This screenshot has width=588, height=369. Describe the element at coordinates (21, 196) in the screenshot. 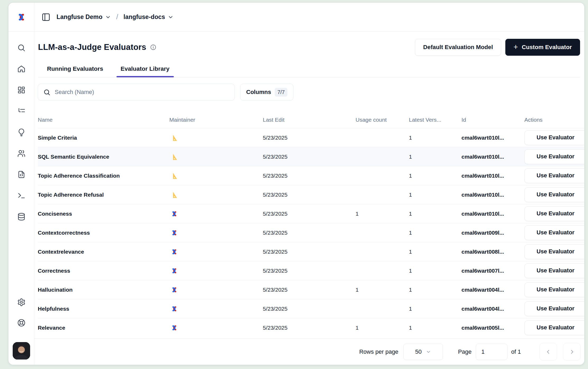

I see `sidebar-item-playground` at that location.